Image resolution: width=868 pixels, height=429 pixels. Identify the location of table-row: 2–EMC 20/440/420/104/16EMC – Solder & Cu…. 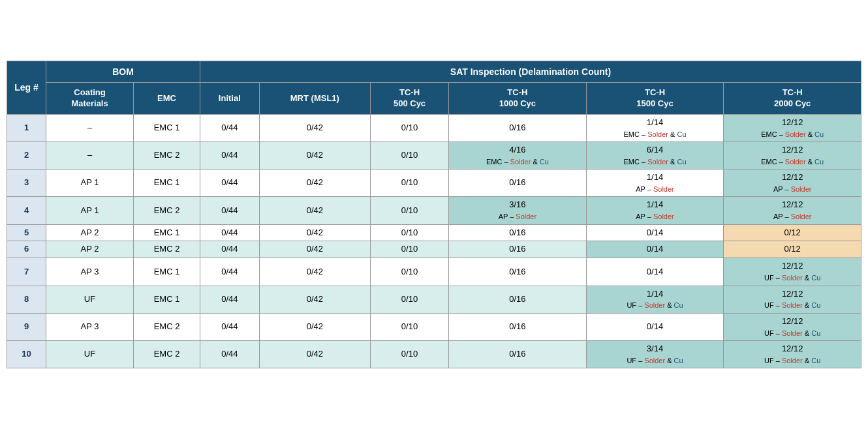
(435, 156).